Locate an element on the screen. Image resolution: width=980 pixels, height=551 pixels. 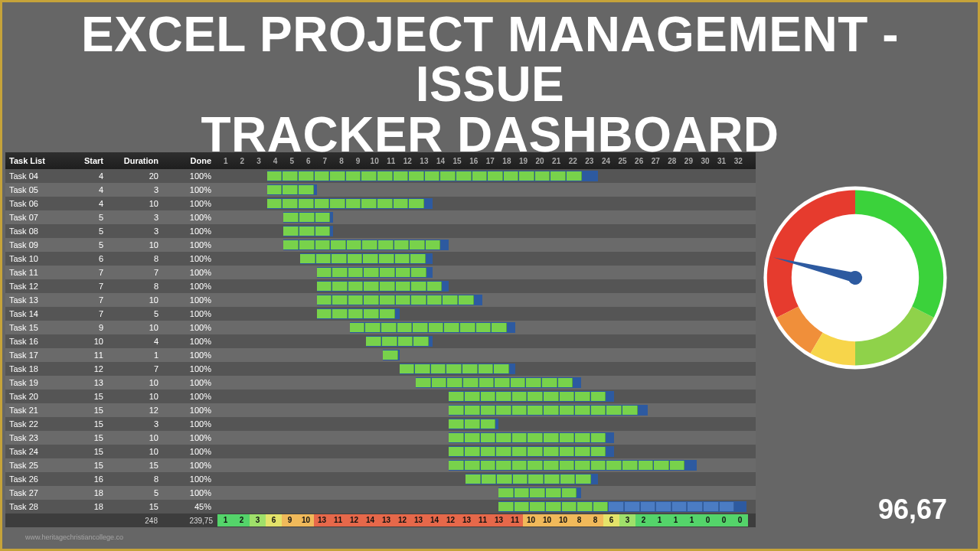
table-row: Task 06410100% is located at coordinates (381, 204).